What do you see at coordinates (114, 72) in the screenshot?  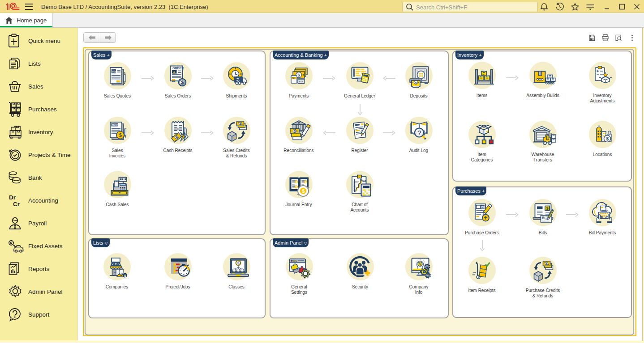 I see `svg-text: SQ` at bounding box center [114, 72].